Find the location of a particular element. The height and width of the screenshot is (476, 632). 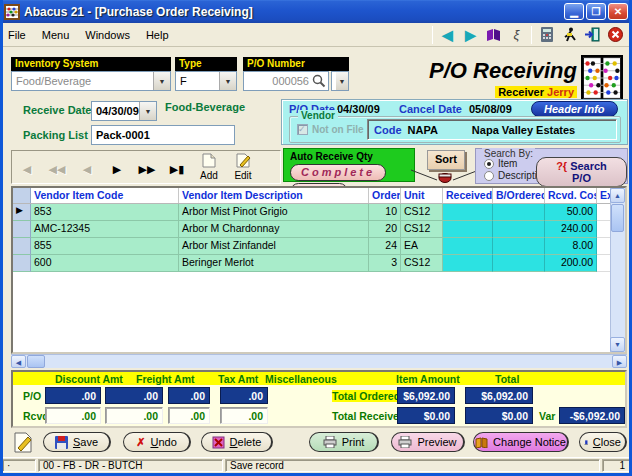

po-discount-field: .00 is located at coordinates (73, 396).